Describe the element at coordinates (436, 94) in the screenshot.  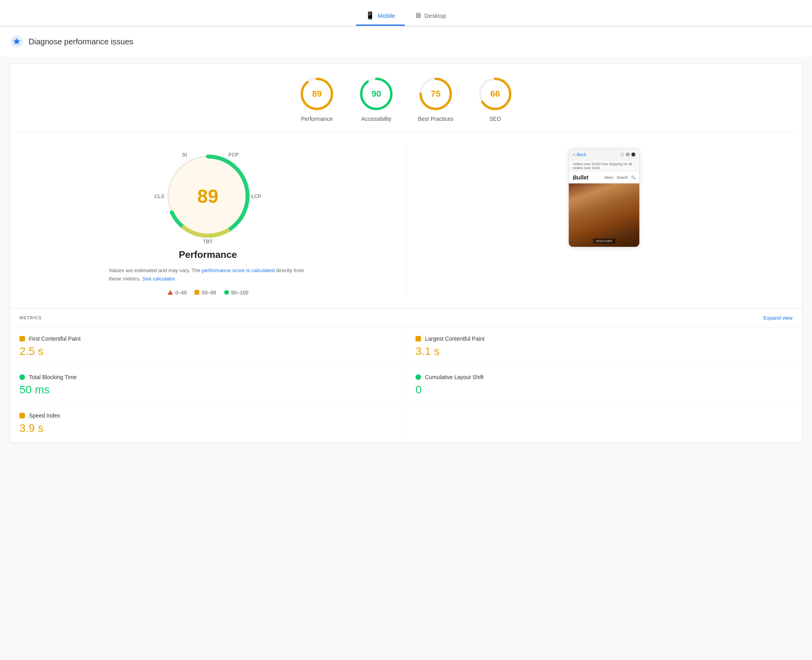
I see `score-value-best-practices: 75` at that location.